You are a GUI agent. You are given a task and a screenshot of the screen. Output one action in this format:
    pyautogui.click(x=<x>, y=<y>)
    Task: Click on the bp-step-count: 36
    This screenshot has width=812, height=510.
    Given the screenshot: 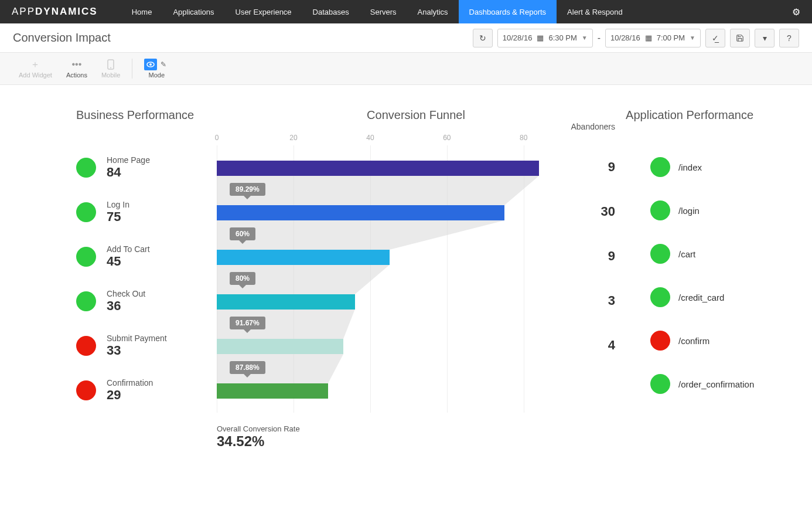 What is the action you would take?
    pyautogui.click(x=126, y=306)
    